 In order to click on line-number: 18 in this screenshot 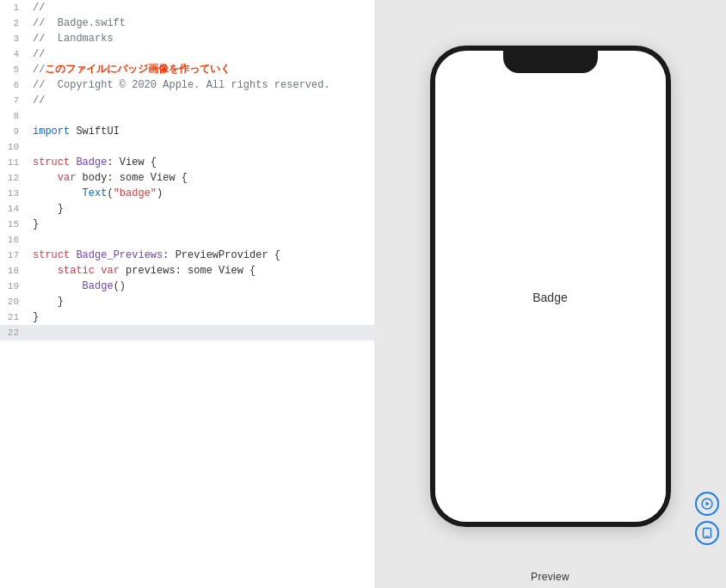, I will do `click(13, 271)`.